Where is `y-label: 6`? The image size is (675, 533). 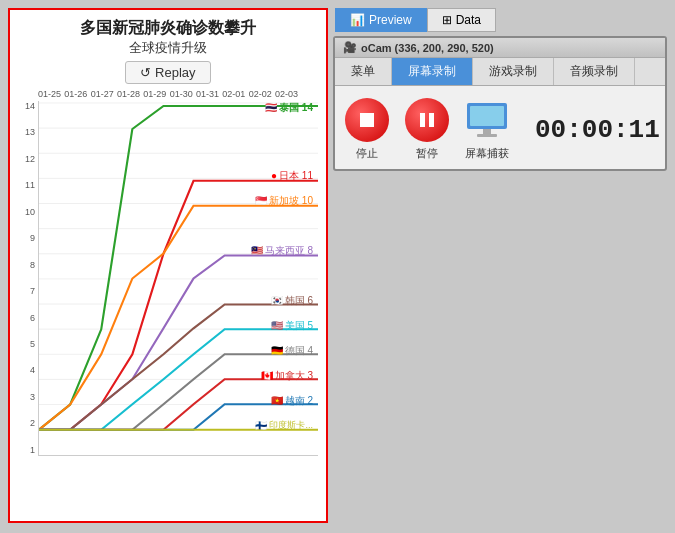
y-label: 6 is located at coordinates (24, 318).